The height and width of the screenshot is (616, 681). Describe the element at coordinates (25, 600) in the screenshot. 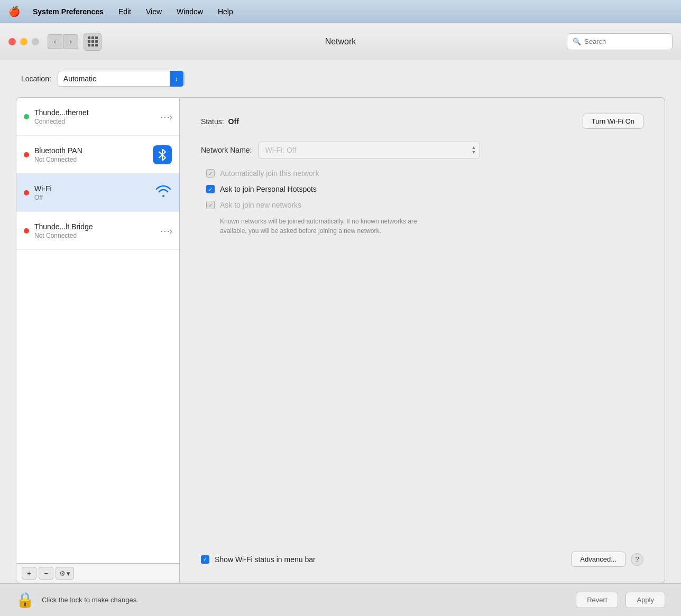

I see `lock-icon: 🔒` at that location.